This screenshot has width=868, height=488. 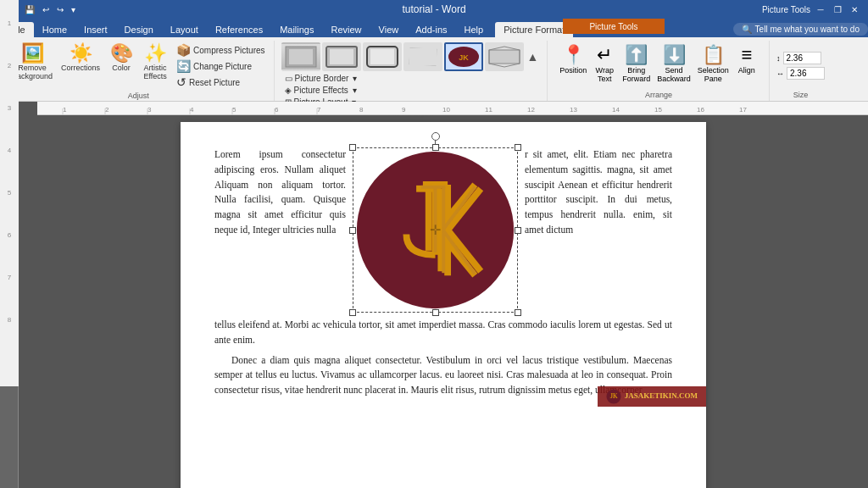 What do you see at coordinates (220, 66) in the screenshot?
I see `change-picture-btn: 🔄 Change Picture` at bounding box center [220, 66].